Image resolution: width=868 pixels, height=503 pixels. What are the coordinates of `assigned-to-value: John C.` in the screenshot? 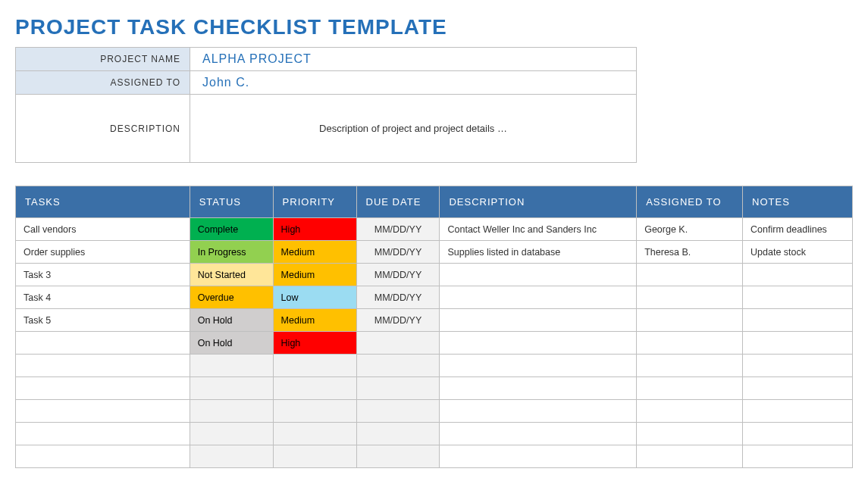 It's located at (414, 83).